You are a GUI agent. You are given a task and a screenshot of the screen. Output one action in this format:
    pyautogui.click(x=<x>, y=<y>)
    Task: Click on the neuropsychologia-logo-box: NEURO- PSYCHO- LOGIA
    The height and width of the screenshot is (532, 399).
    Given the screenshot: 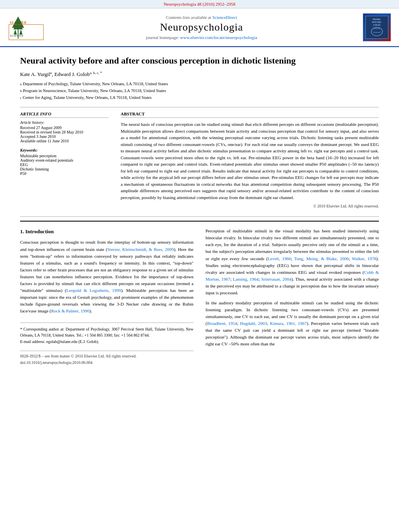 What is the action you would take?
    pyautogui.click(x=375, y=27)
    